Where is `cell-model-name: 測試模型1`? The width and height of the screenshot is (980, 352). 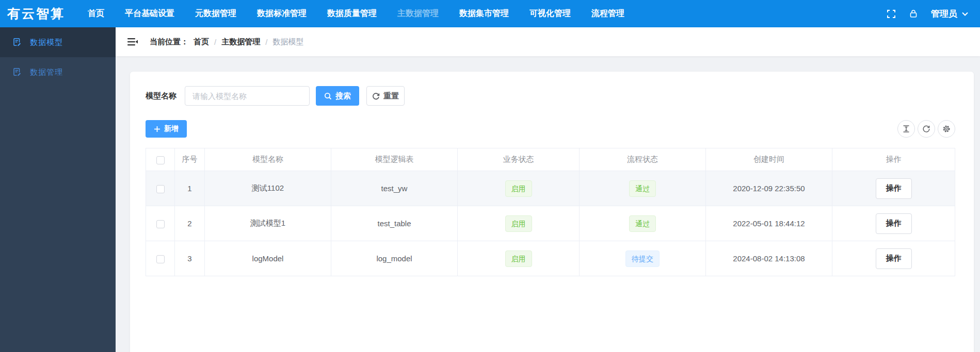 cell-model-name: 測試模型1 is located at coordinates (268, 224).